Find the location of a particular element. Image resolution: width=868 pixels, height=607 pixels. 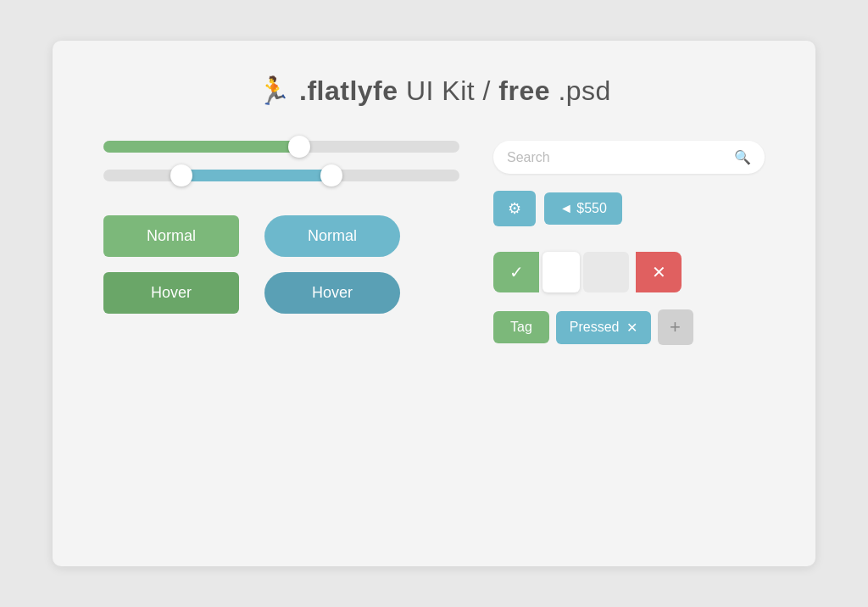

price-label: ◄ $550 is located at coordinates (583, 209).